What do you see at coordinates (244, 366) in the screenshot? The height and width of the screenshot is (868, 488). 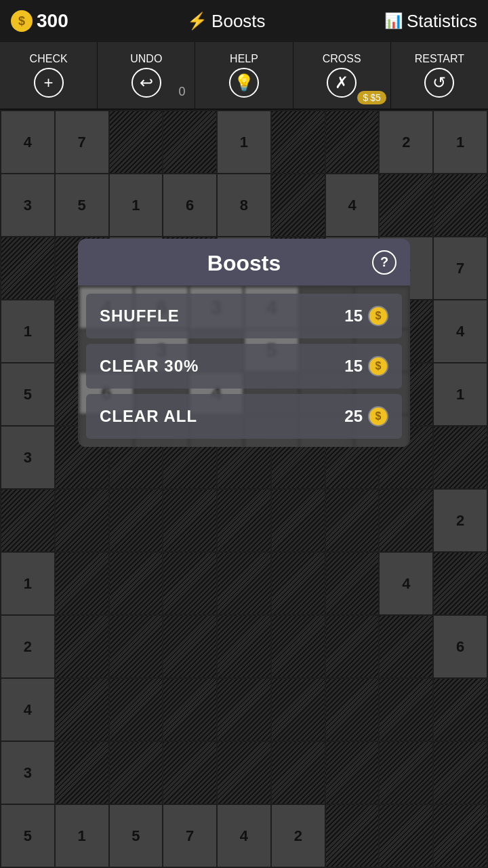 I see `boost-buttons-container: SHUFFLE15$CLEAR 30%15$CLEAR ALL25$` at bounding box center [244, 366].